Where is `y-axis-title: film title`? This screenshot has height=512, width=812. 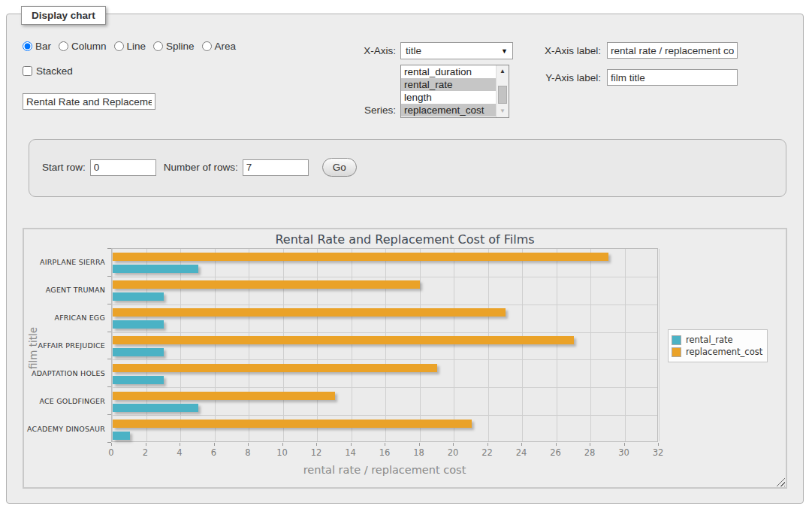 y-axis-title: film title is located at coordinates (33, 345).